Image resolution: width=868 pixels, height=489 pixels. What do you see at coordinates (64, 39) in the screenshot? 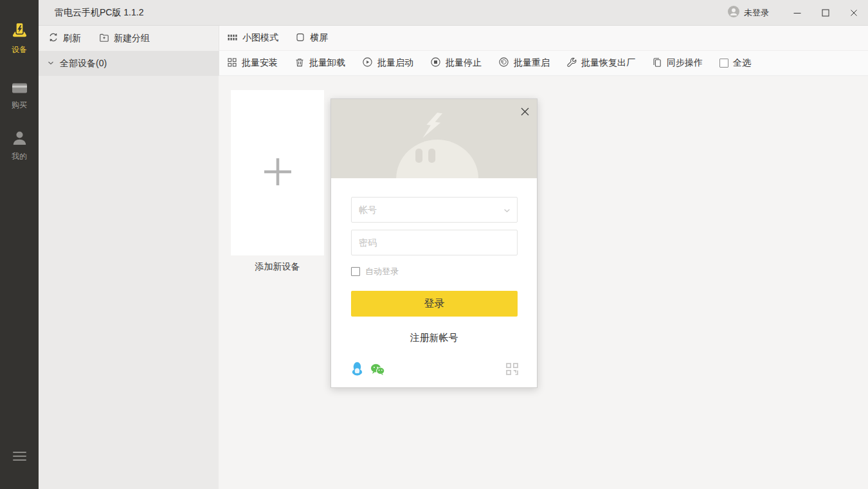
I see `refresh-button: 刷新` at bounding box center [64, 39].